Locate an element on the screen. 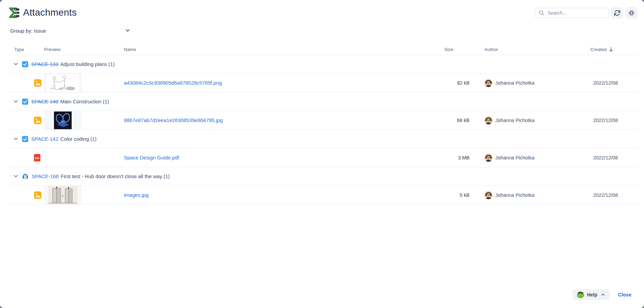 This screenshot has height=308, width=644. page-title: Attachments is located at coordinates (50, 13).